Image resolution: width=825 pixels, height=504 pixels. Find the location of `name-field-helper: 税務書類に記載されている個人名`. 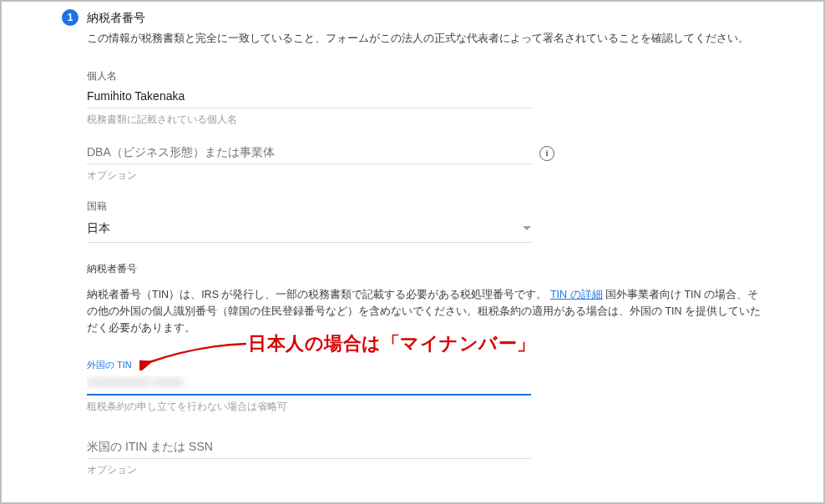

name-field-helper: 税務書類に記載されている個人名 is located at coordinates (425, 119).